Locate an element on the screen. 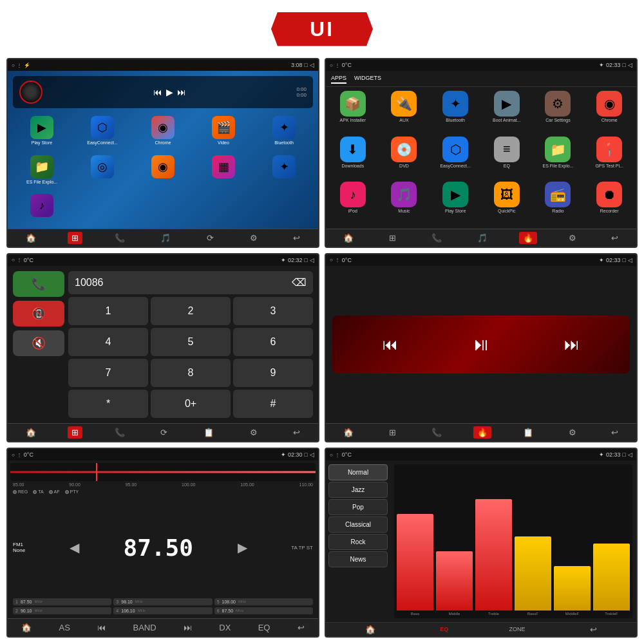  drawer-app-item: ⚙Car Settings is located at coordinates (558, 112).